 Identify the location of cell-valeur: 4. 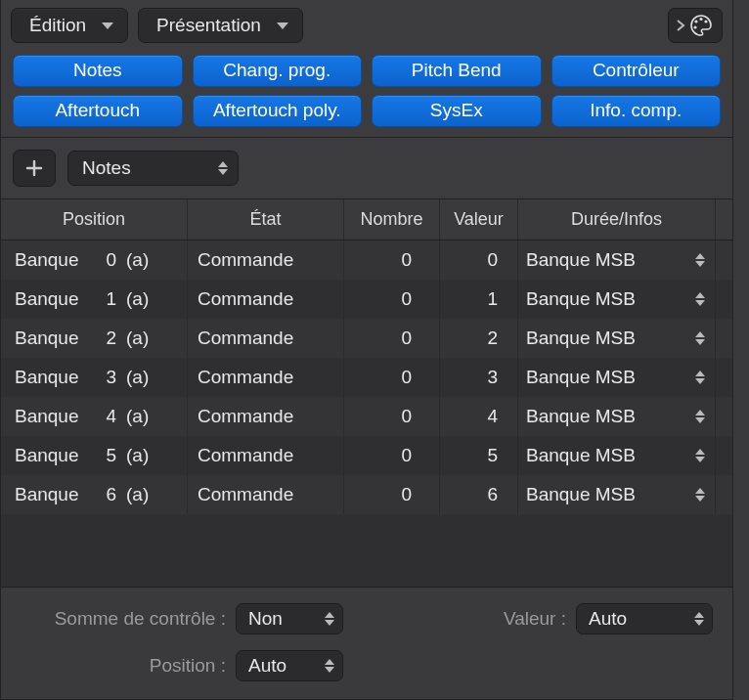
(478, 416).